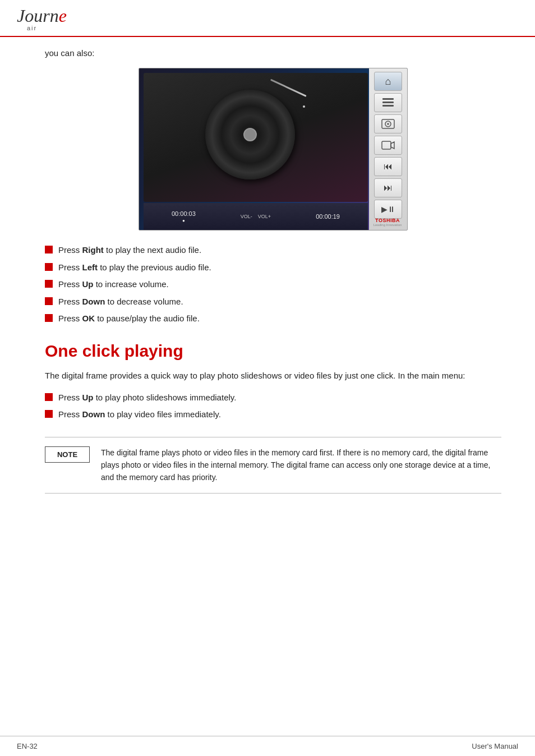 Image resolution: width=535 pixels, height=756 pixels. What do you see at coordinates (247, 216) in the screenshot?
I see `vol-minus: VOL-` at bounding box center [247, 216].